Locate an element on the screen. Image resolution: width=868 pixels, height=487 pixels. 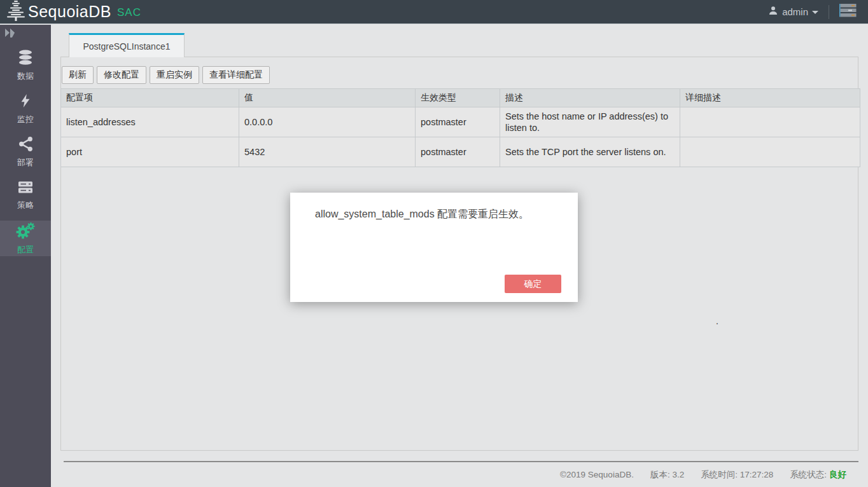
server-icon is located at coordinates (25, 188).